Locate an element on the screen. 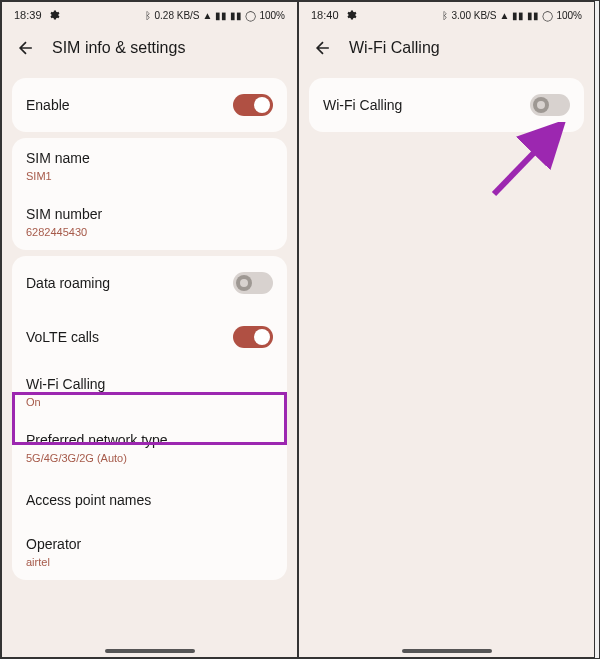 The width and height of the screenshot is (600, 659). annotation-arrow is located at coordinates (524, 162).